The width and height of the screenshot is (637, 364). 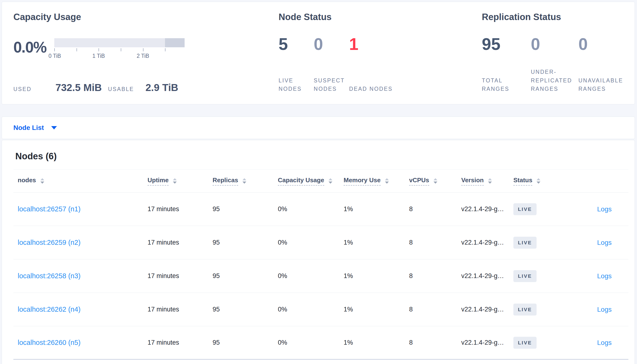 What do you see at coordinates (49, 310) in the screenshot?
I see `node-address-link: localhost:26262 (n4)` at bounding box center [49, 310].